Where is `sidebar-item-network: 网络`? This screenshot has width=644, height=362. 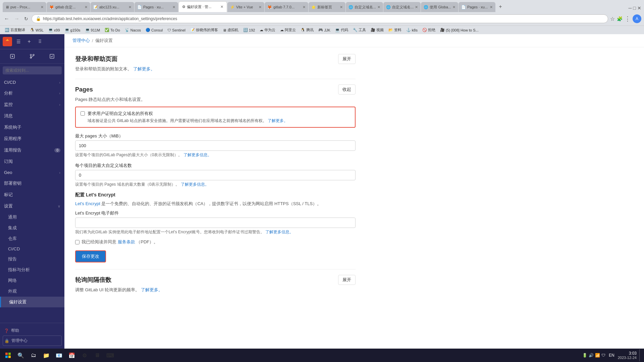
sidebar-item-network: 网络 is located at coordinates (32, 281).